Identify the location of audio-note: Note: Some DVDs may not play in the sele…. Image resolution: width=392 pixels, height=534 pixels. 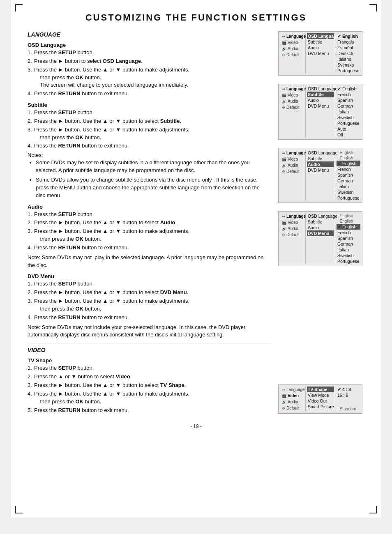
(149, 262).